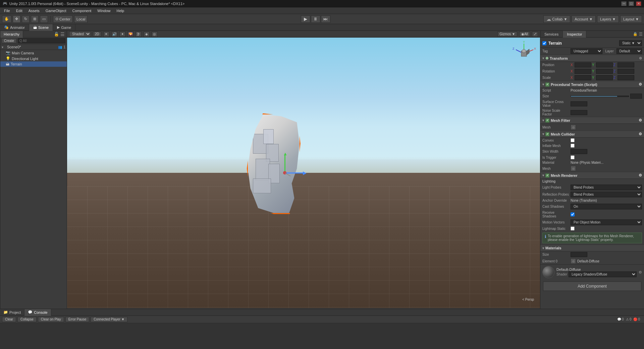 The image size is (644, 349). What do you see at coordinates (626, 78) in the screenshot?
I see `scale-z-input: 1` at bounding box center [626, 78].